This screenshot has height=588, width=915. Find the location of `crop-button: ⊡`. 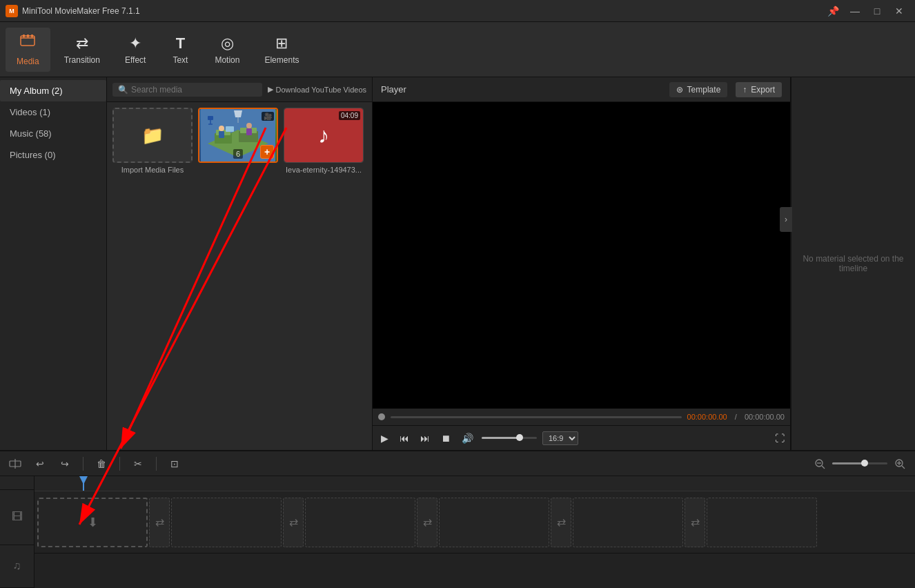

crop-button: ⊡ is located at coordinates (175, 464).